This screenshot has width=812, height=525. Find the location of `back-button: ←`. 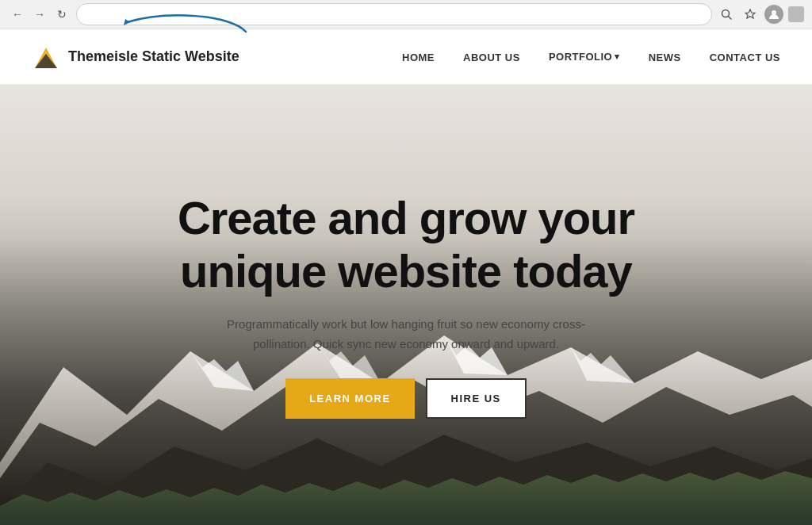

back-button: ← is located at coordinates (17, 14).